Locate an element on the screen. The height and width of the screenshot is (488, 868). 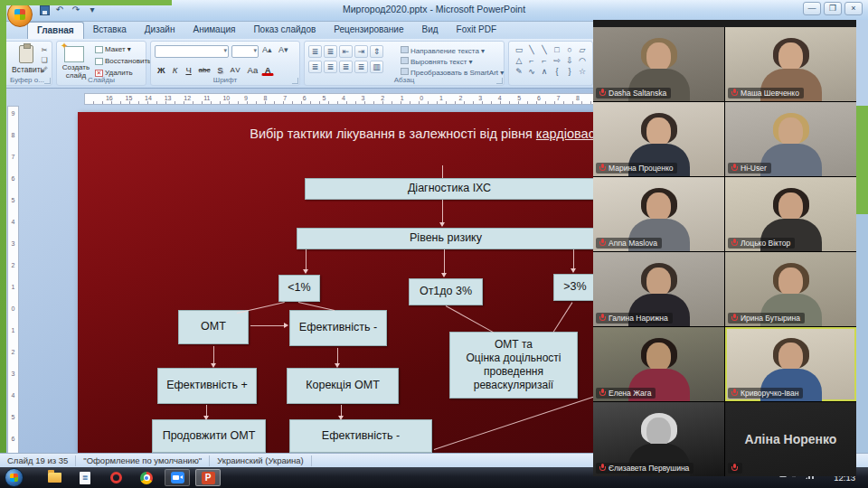
font-color-button: A is located at coordinates (268, 69).